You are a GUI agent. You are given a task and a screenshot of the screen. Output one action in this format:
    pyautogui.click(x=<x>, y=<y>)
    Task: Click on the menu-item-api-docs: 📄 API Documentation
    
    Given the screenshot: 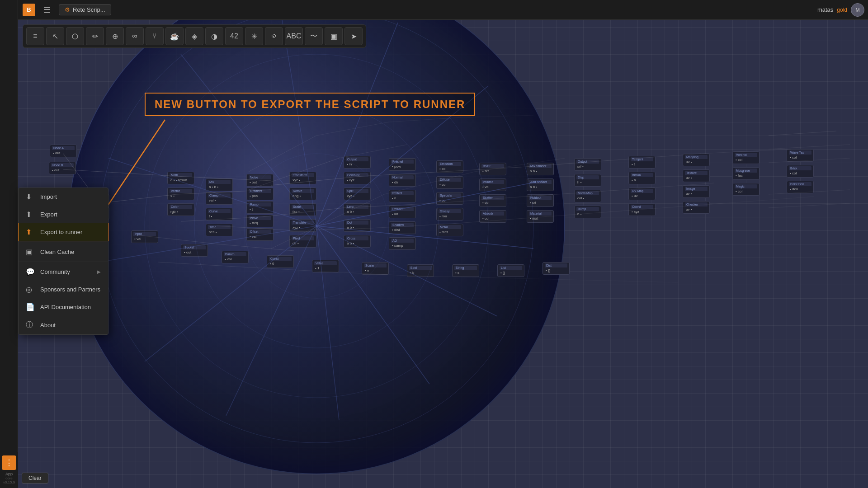 What is the action you would take?
    pyautogui.click(x=63, y=307)
    